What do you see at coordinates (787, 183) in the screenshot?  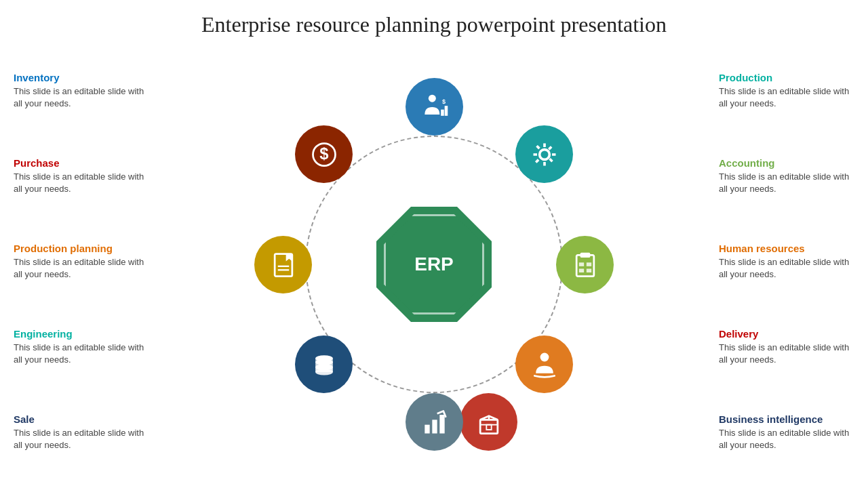 I see `accounting-text: This slide is an editable slide with all…` at bounding box center [787, 183].